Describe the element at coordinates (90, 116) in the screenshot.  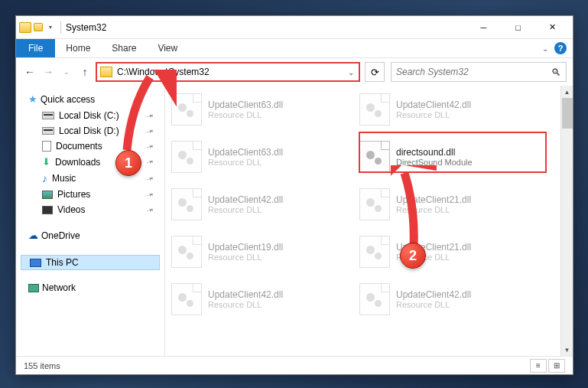
I see `sidebar-item-disk-c: Local Disk (C:)📌︎` at that location.